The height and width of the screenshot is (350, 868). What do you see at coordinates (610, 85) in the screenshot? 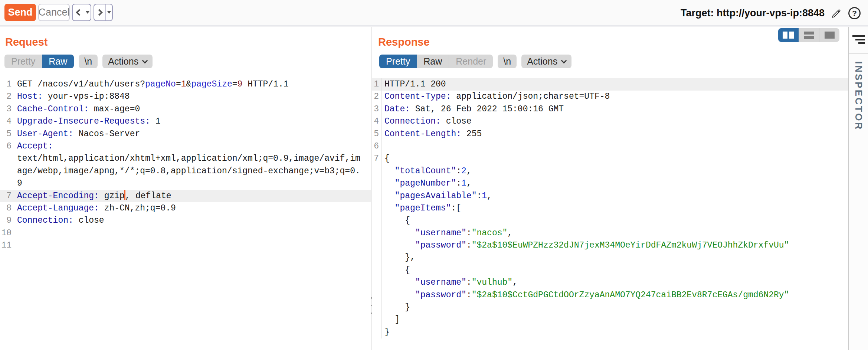
I see `code-line: 1HTTP/1.1 200` at bounding box center [610, 85].